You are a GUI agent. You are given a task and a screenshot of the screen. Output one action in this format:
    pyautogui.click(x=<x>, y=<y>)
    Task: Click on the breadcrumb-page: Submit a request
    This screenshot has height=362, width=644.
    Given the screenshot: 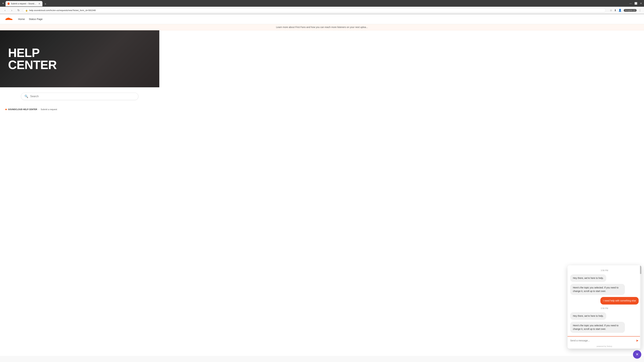 What is the action you would take?
    pyautogui.click(x=49, y=109)
    